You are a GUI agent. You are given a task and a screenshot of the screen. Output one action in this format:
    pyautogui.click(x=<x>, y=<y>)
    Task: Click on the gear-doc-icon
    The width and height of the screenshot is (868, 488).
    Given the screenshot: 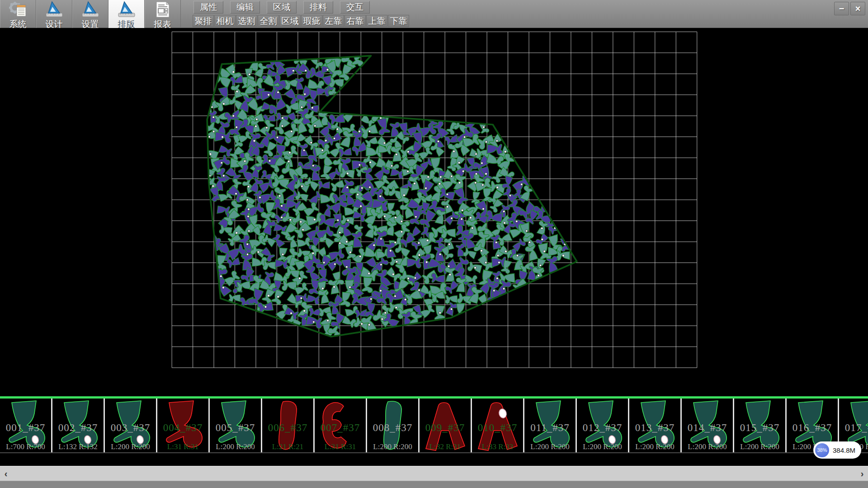 What is the action you would take?
    pyautogui.click(x=18, y=9)
    